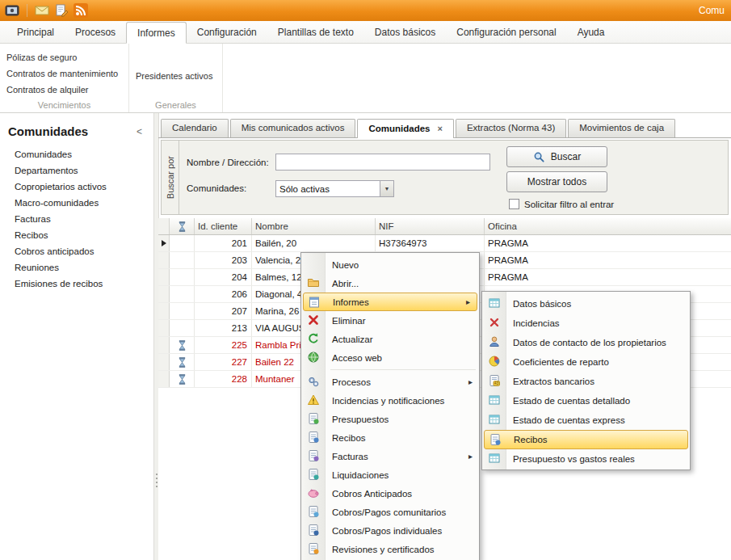 The height and width of the screenshot is (560, 731). I want to click on sidebar-item-cobros-anticipados: Cobros anticipados, so click(77, 251).